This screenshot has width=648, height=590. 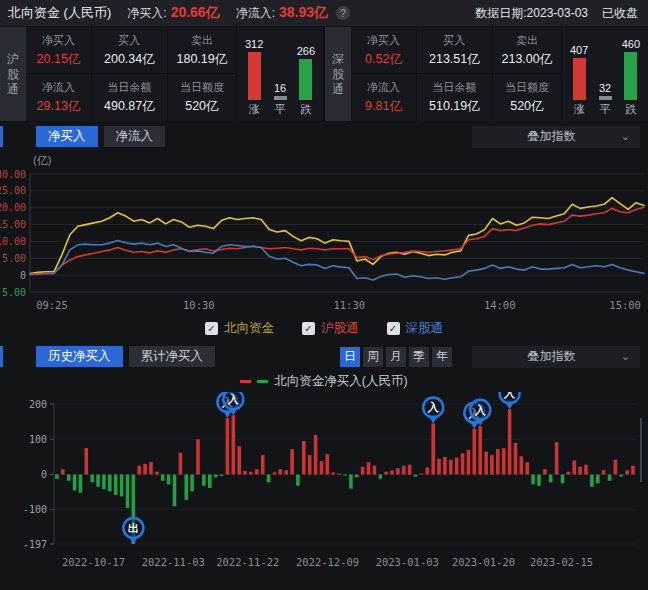 What do you see at coordinates (304, 13) in the screenshot?
I see `net-inflow-value: 38.93亿` at bounding box center [304, 13].